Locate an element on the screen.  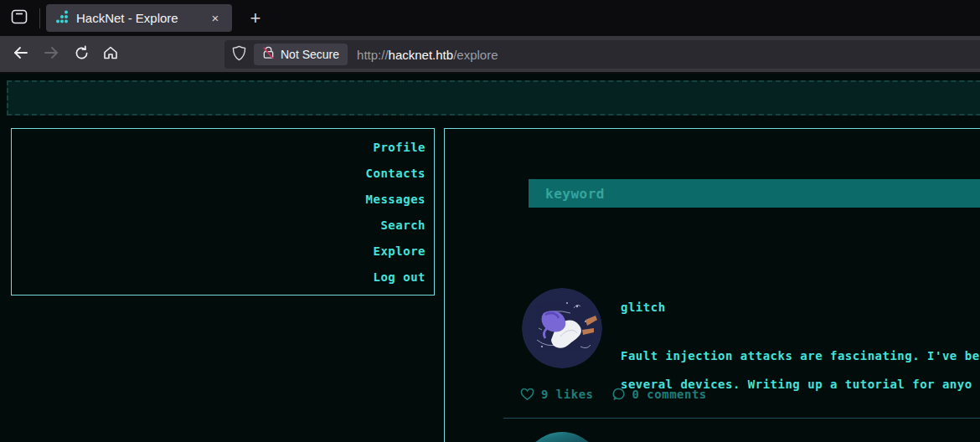
url-host: hacknet.htb is located at coordinates (421, 55).